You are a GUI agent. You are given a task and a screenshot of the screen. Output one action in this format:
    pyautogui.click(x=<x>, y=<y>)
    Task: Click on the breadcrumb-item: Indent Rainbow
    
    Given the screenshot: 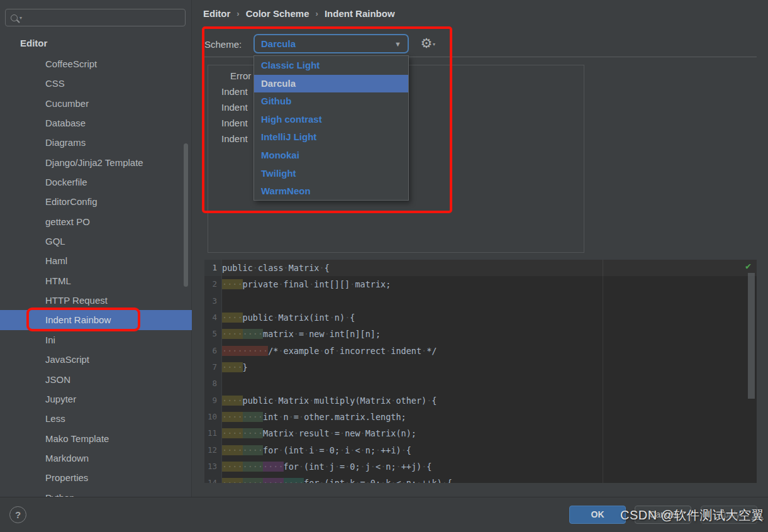 What is the action you would take?
    pyautogui.click(x=360, y=14)
    